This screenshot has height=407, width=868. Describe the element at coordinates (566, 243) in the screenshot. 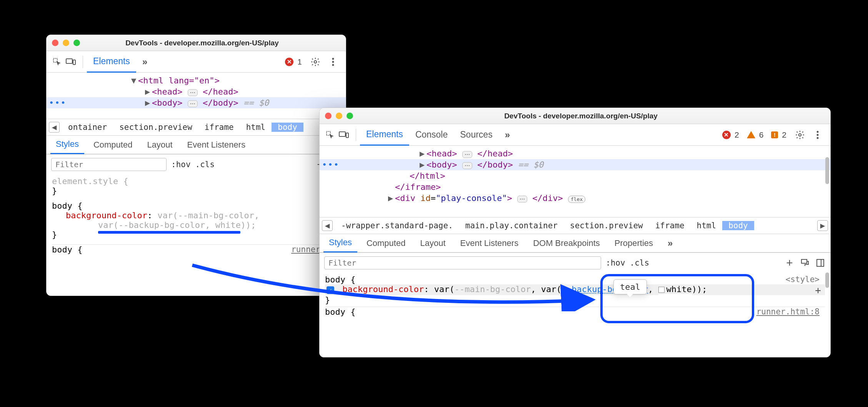

I see `subtab-dom-breakpoints: DOM Breakpoints` at that location.